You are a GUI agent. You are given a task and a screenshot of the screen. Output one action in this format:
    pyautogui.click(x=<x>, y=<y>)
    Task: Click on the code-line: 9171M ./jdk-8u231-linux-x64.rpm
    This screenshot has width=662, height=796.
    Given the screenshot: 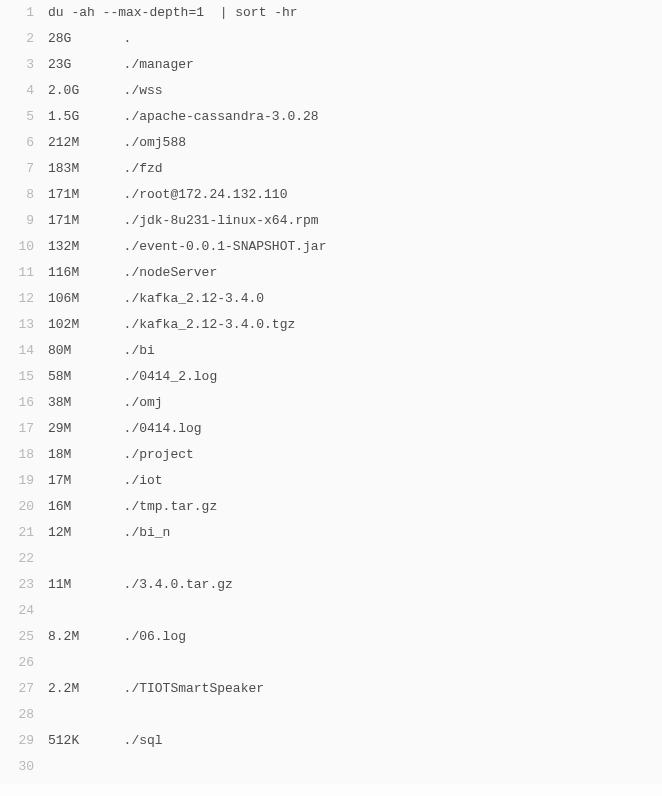 What is the action you would take?
    pyautogui.click(x=331, y=221)
    